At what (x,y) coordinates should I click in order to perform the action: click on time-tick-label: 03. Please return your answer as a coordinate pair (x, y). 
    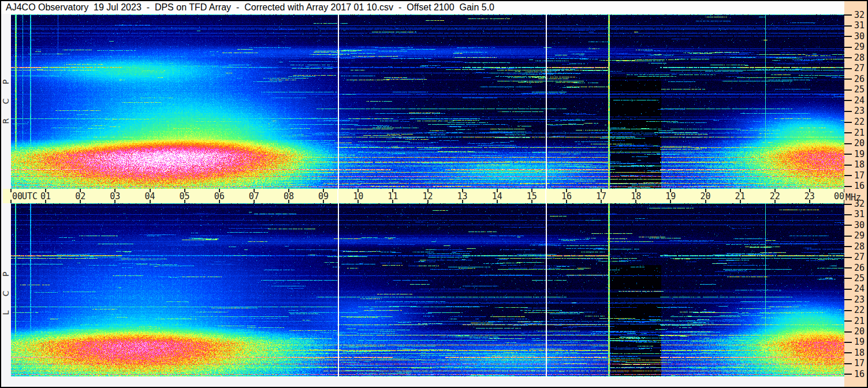
    Looking at the image, I should click on (115, 196).